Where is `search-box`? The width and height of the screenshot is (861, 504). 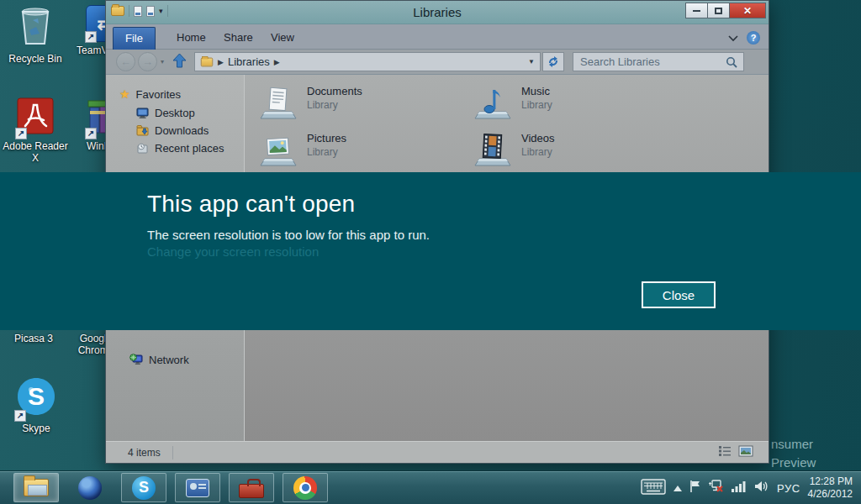
search-box is located at coordinates (658, 62).